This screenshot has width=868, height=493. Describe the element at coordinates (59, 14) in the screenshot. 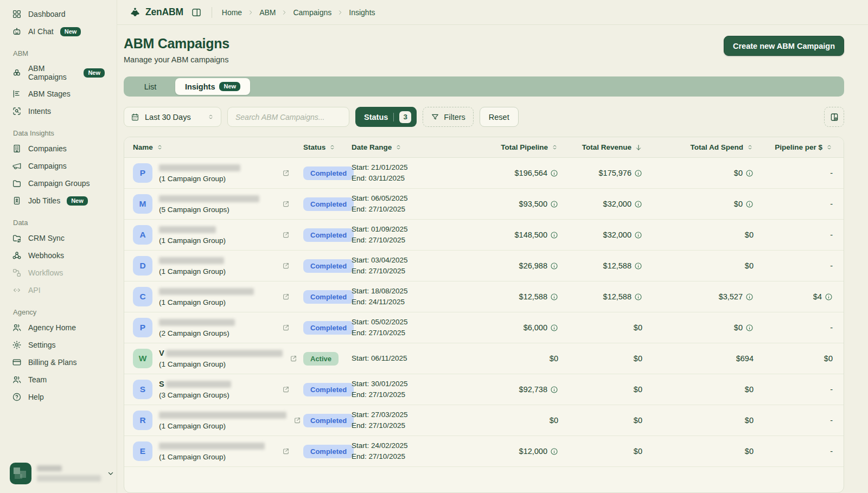

I see `sidebar-item-dashboard: Dashboard` at that location.